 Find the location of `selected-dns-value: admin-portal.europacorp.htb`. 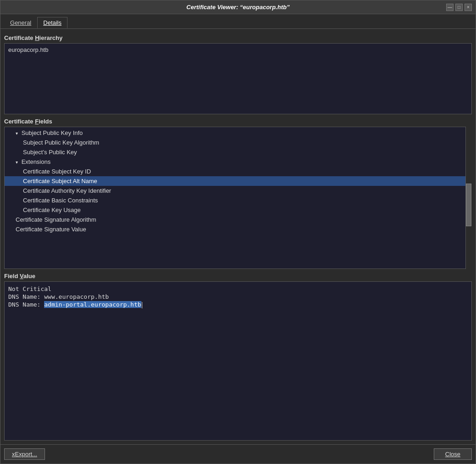

selected-dns-value: admin-portal.europacorp.htb is located at coordinates (93, 305).